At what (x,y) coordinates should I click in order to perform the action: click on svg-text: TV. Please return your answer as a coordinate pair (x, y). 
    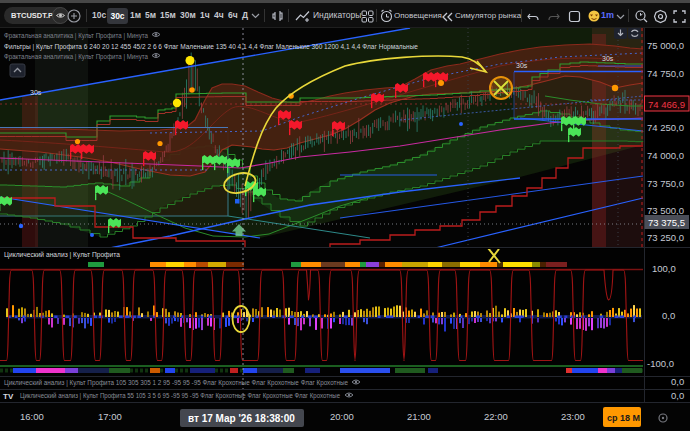
    Looking at the image, I should click on (8, 396).